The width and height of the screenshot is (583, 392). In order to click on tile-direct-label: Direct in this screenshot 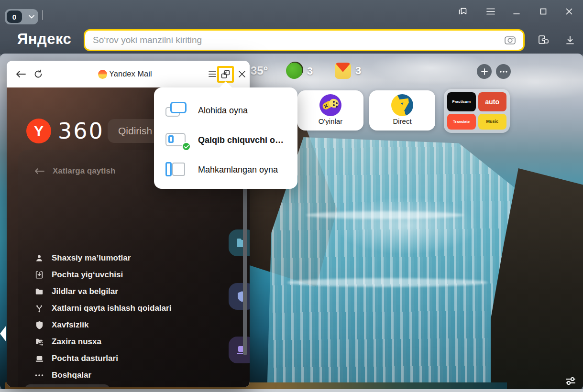, I will do `click(402, 121)`.